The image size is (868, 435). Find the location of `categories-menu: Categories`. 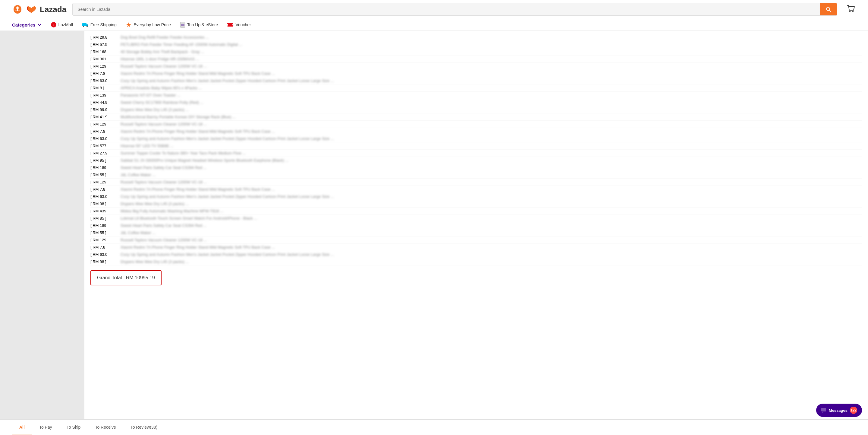

categories-menu: Categories is located at coordinates (27, 25).